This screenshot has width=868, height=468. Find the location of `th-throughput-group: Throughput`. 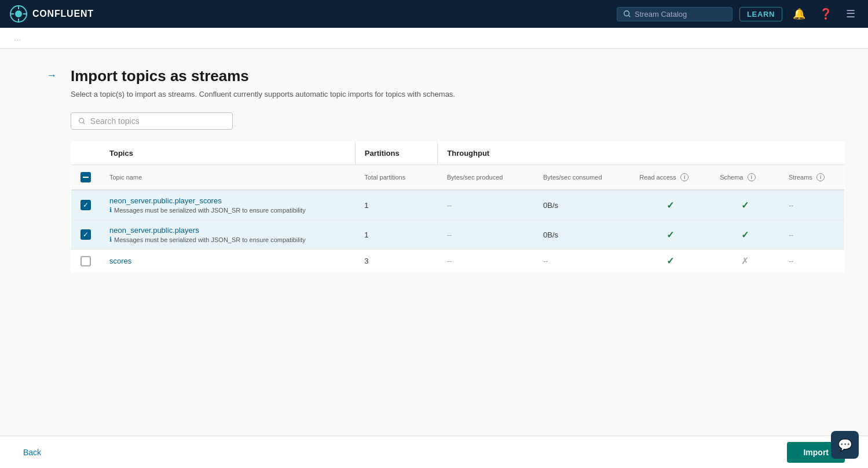

th-throughput-group: Throughput is located at coordinates (534, 153).